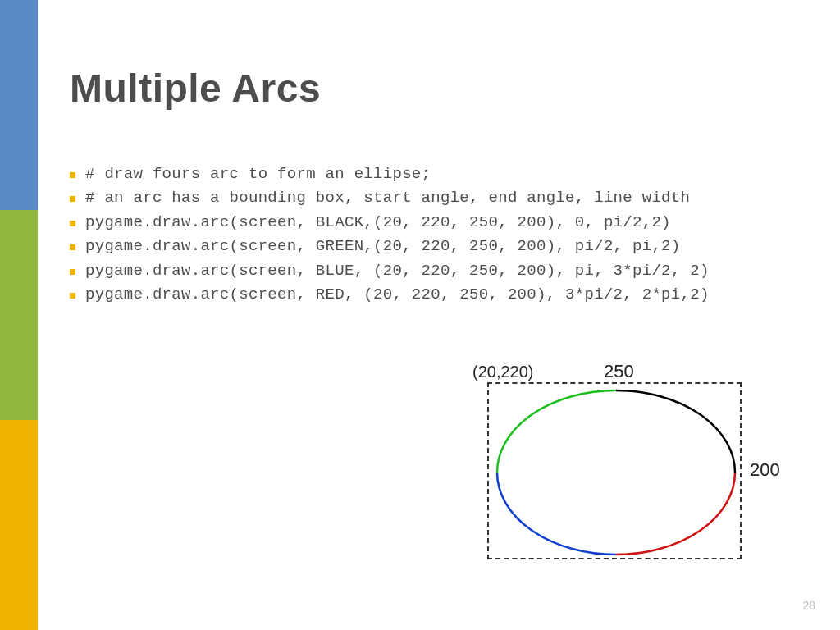  Describe the element at coordinates (397, 295) in the screenshot. I see `bullet-text: pygame.draw.arc(screen, RED, (20, 220, 2…` at that location.